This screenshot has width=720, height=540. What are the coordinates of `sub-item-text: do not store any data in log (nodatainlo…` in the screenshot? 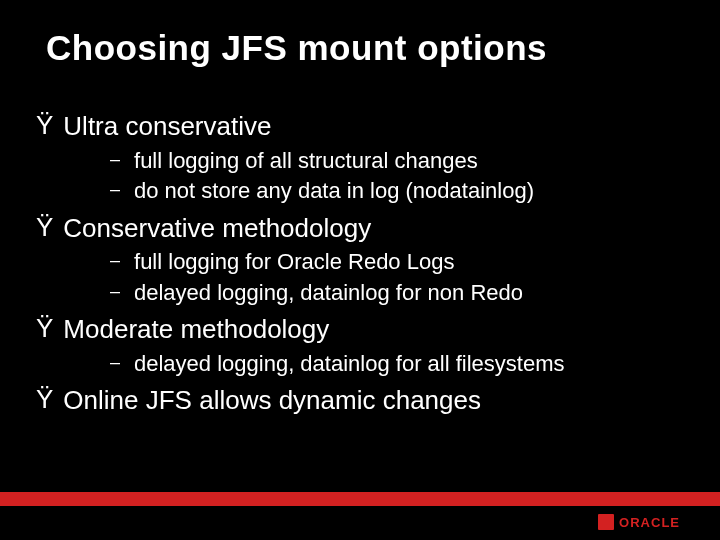 It's located at (334, 192).